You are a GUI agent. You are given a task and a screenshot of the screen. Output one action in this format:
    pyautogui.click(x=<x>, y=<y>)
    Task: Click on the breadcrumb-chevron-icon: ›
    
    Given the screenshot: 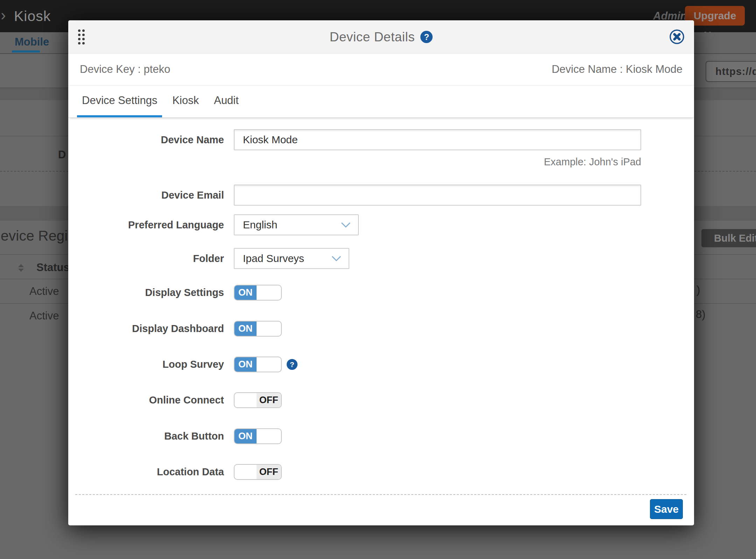 What is the action you would take?
    pyautogui.click(x=4, y=15)
    